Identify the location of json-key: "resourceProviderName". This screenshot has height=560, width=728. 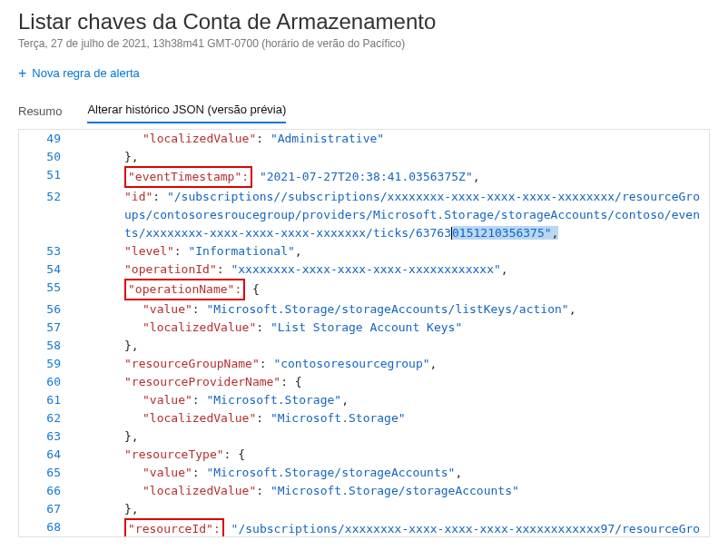
(202, 381).